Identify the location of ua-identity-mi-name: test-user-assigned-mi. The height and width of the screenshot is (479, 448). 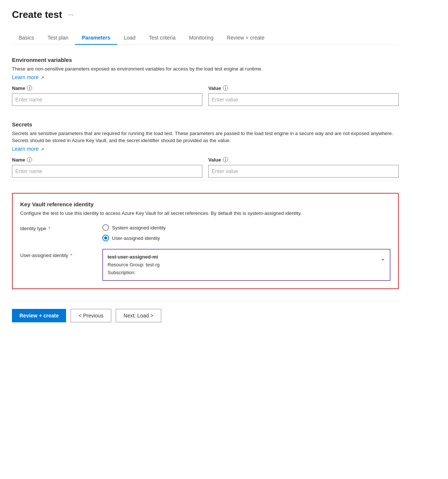
(134, 257).